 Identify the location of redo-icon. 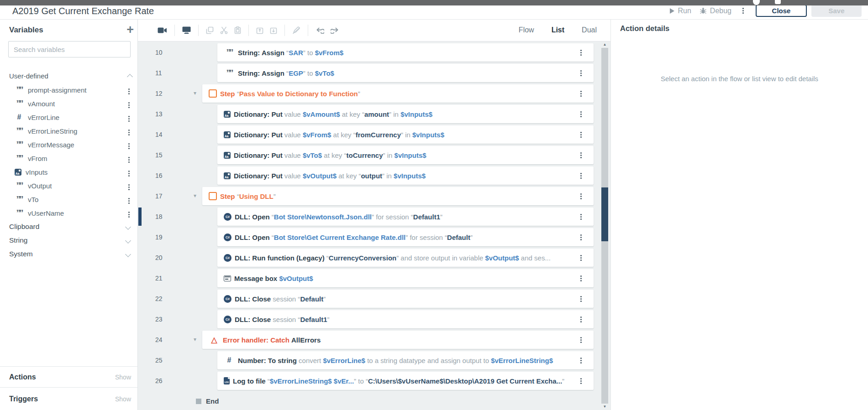
(335, 30).